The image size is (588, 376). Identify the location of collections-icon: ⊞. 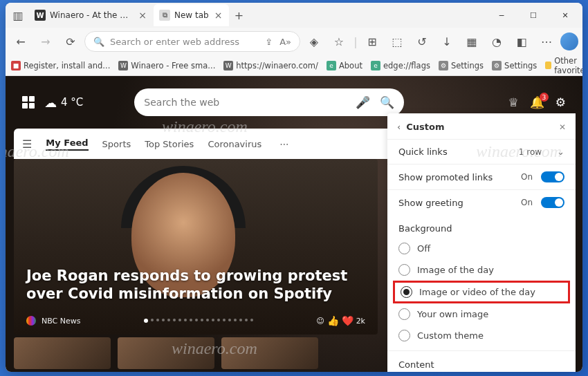
(372, 41).